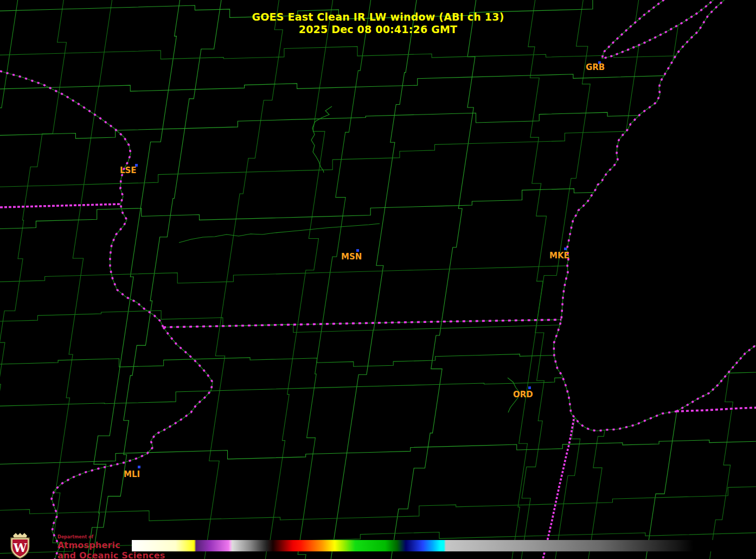 This screenshot has width=756, height=559. I want to click on rock-river, so click(279, 233).